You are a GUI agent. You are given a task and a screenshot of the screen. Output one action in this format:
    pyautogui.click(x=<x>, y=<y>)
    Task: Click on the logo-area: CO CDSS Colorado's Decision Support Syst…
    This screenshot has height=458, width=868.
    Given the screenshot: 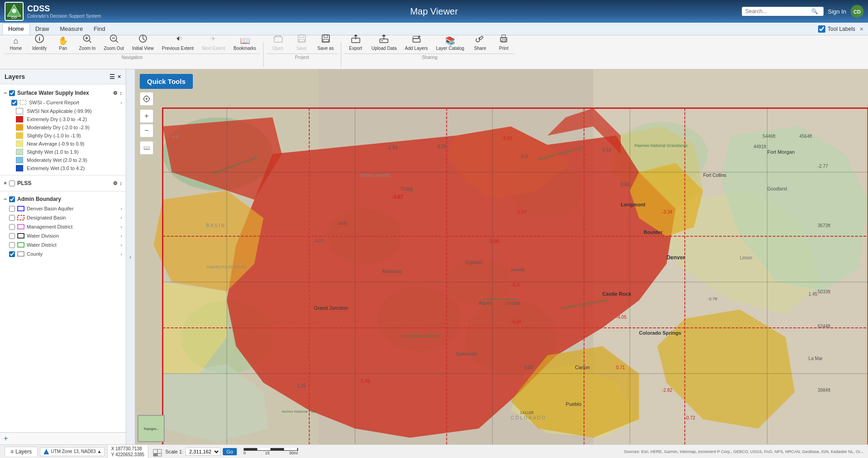 What is the action you would take?
    pyautogui.click(x=53, y=11)
    